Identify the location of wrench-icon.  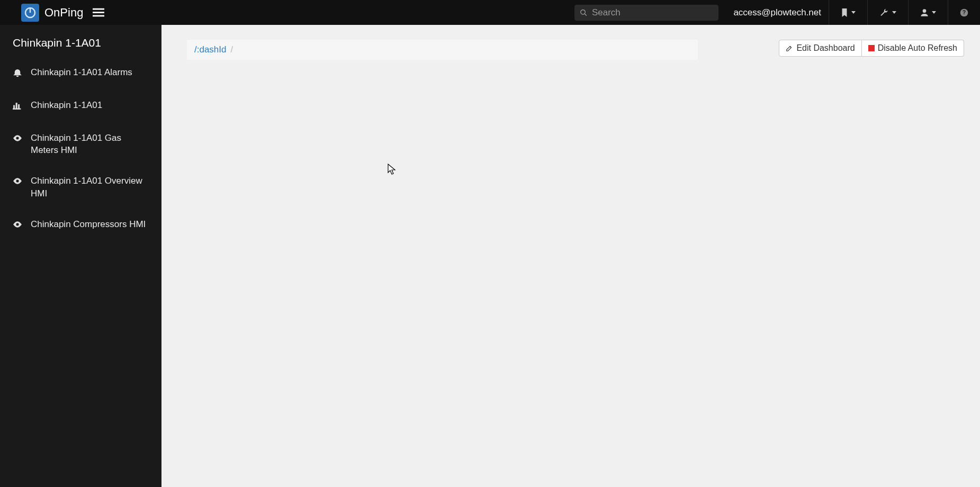
(884, 13).